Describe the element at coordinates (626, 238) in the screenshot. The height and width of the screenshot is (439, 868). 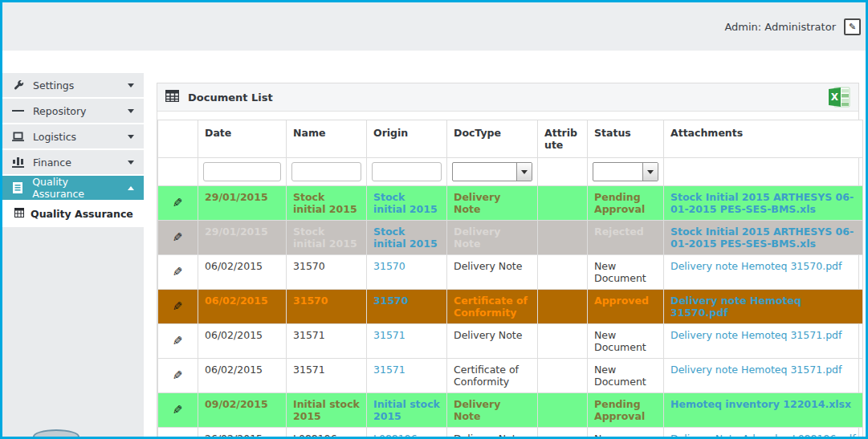
I see `cell-status: Rejected` at that location.